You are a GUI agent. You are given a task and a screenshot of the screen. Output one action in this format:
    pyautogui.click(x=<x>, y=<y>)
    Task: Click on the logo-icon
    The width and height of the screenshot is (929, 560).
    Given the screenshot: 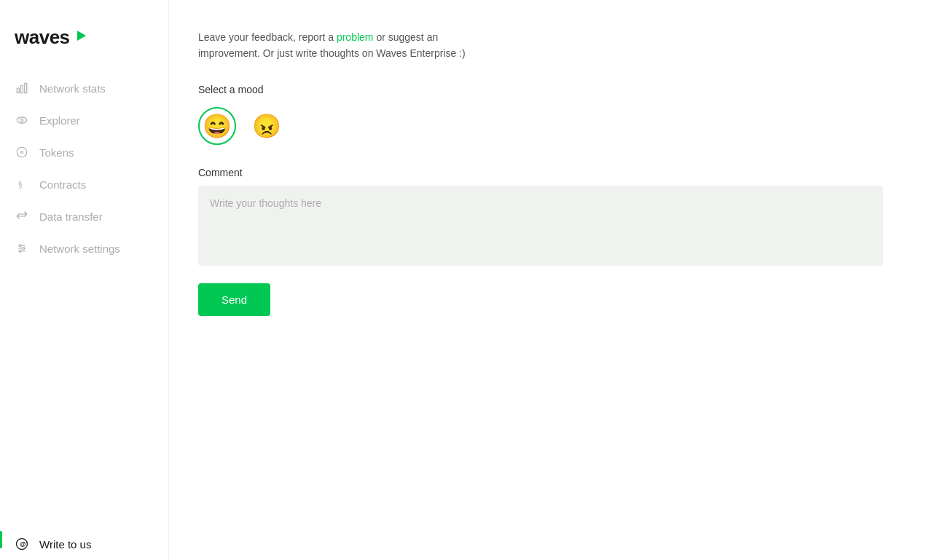 What is the action you would take?
    pyautogui.click(x=81, y=38)
    